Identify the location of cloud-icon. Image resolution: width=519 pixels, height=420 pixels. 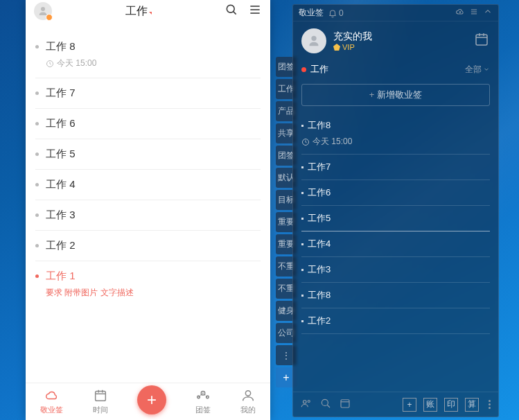
(52, 396).